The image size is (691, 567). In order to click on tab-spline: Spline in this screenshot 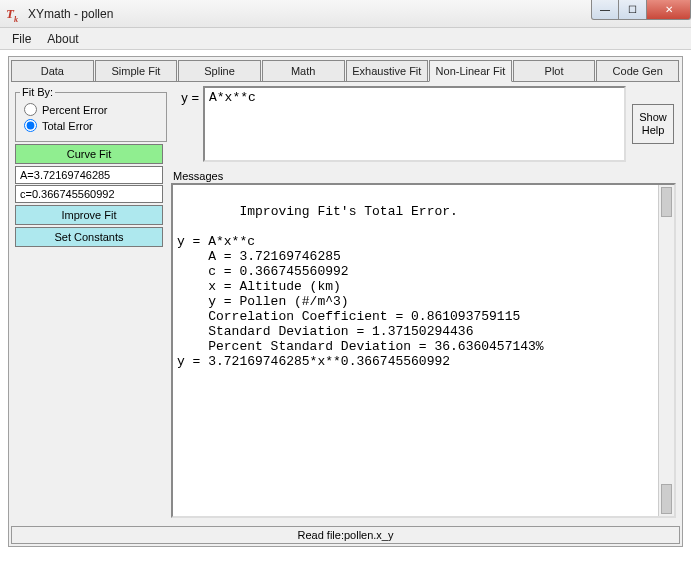, I will do `click(220, 71)`.